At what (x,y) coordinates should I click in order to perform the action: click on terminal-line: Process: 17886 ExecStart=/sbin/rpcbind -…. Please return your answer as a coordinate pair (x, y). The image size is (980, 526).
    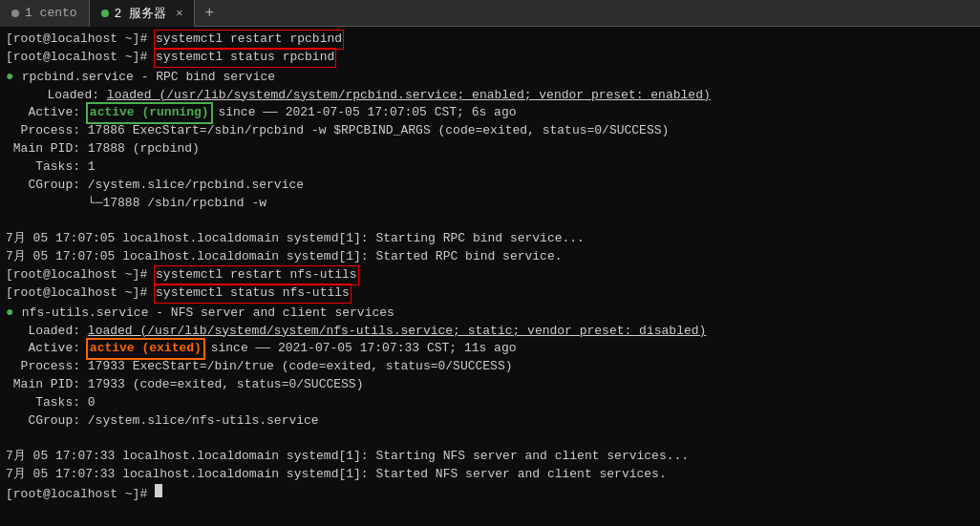
    Looking at the image, I should click on (490, 132).